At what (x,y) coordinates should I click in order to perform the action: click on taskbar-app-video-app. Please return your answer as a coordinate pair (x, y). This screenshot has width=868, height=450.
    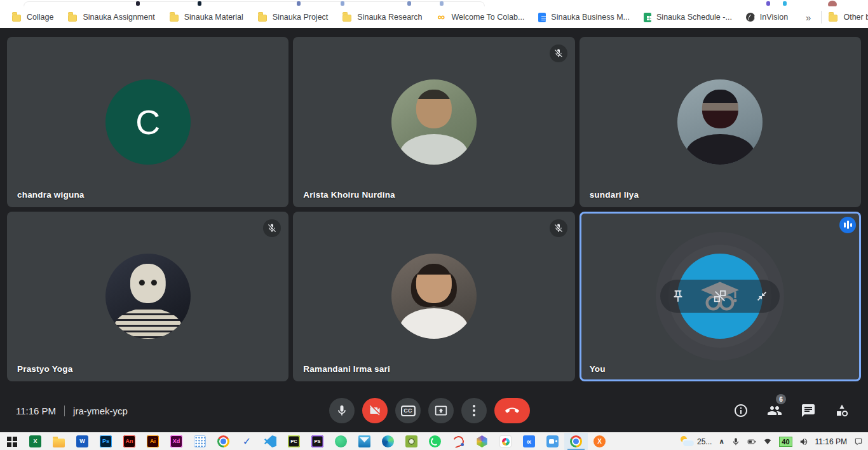
    Looking at the image, I should click on (553, 441).